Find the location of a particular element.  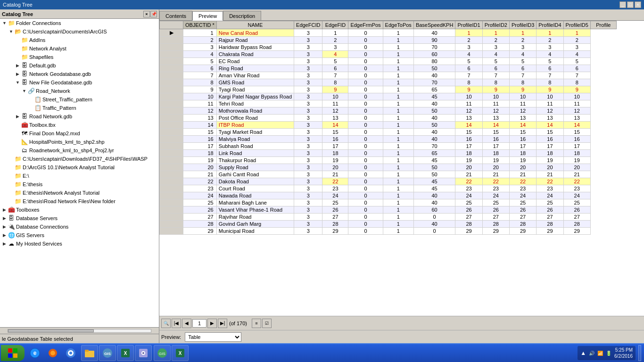

panel-close-btn: × is located at coordinates (147, 14).